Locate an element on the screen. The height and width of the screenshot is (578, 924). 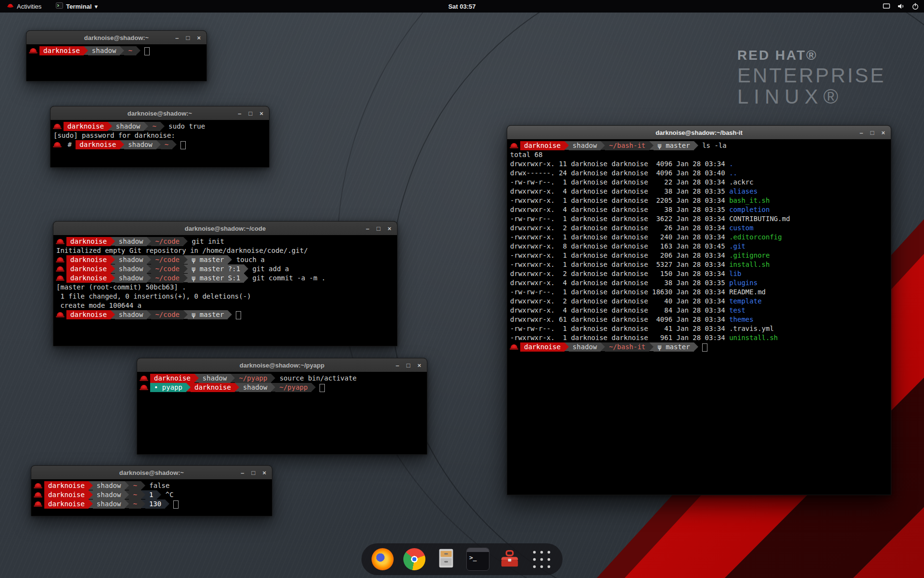
app-menu-terminal: Terminal ▾ is located at coordinates (77, 6).